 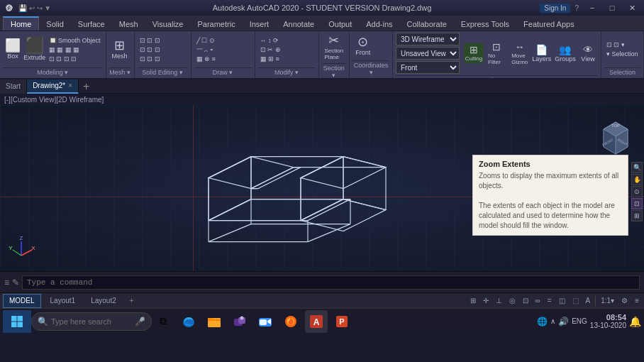 I want to click on annotate-toggle: A, so click(x=589, y=301).